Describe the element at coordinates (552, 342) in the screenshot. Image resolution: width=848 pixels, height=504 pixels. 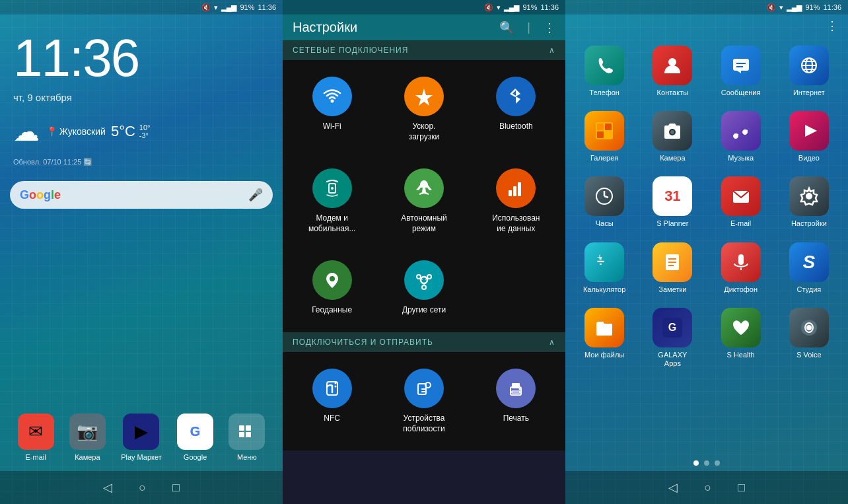
I see `section-connect-collapse: ∧` at that location.